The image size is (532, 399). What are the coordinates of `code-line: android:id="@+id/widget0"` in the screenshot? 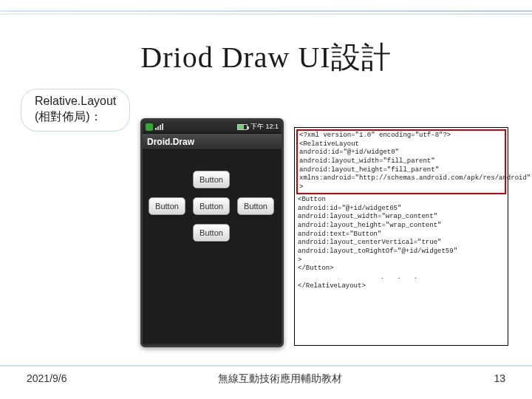 It's located at (401, 153).